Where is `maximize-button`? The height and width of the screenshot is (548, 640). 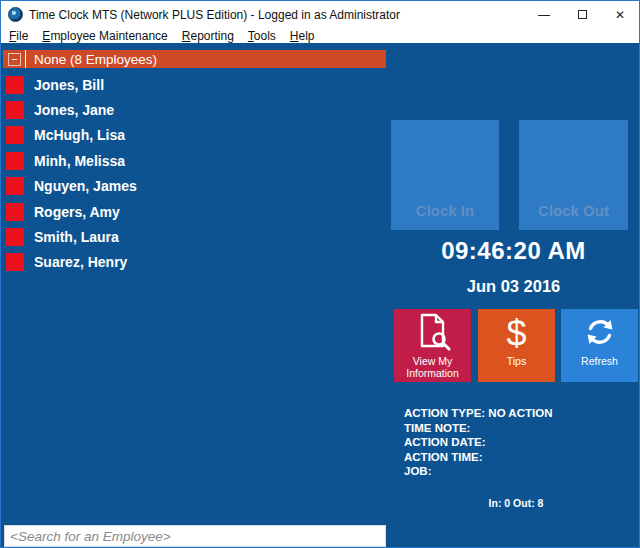 maximize-button is located at coordinates (582, 14).